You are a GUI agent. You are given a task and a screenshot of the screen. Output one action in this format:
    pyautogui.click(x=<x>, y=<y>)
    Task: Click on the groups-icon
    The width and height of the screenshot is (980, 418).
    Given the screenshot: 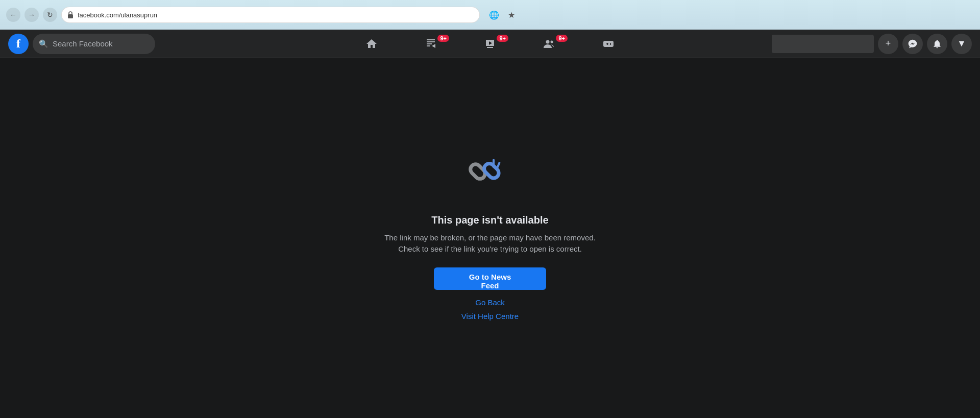 What is the action you would take?
    pyautogui.click(x=549, y=44)
    